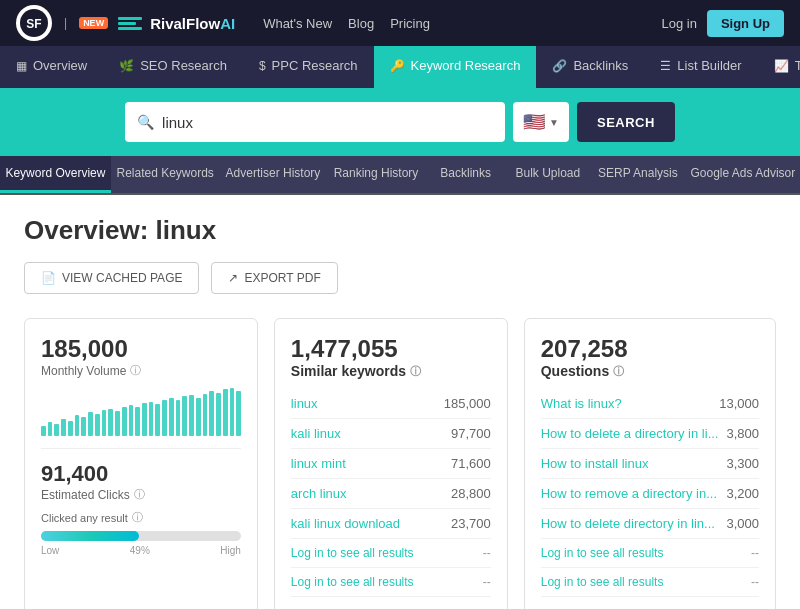 This screenshot has height=609, width=800. I want to click on subnav-backlinks: Backlinks, so click(466, 174).